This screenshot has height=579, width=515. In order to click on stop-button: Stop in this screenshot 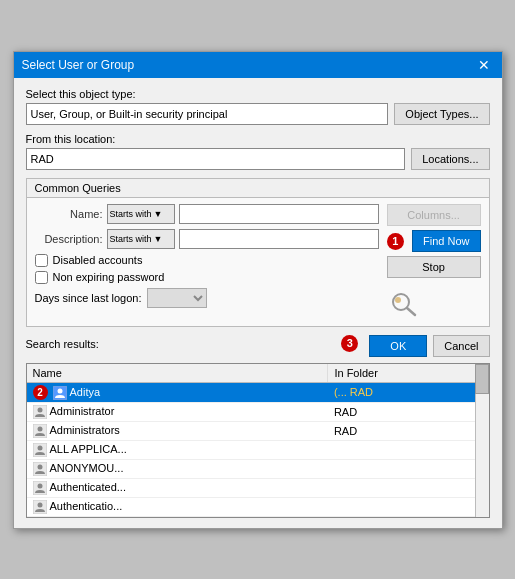, I will do `click(434, 267)`.